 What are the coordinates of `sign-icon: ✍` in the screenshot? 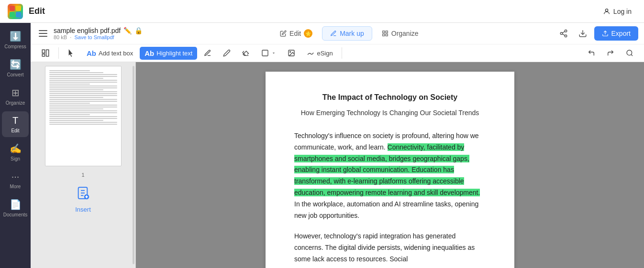 It's located at (15, 149).